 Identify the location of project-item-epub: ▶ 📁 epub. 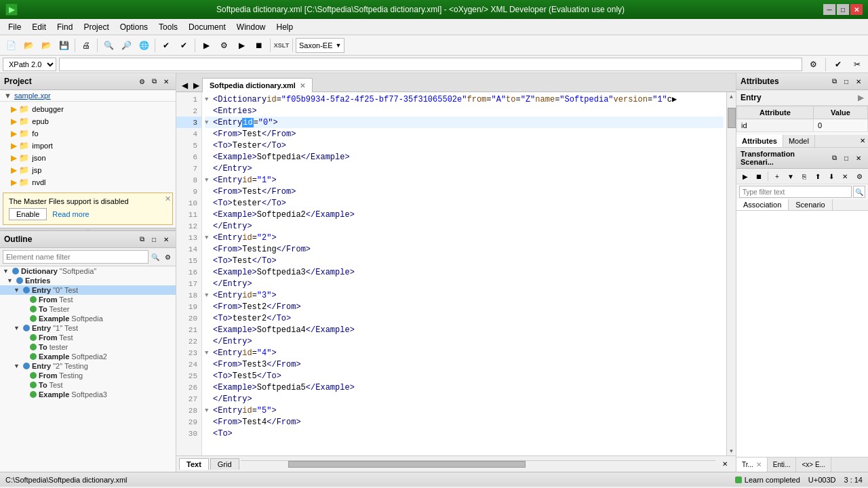
(88, 121).